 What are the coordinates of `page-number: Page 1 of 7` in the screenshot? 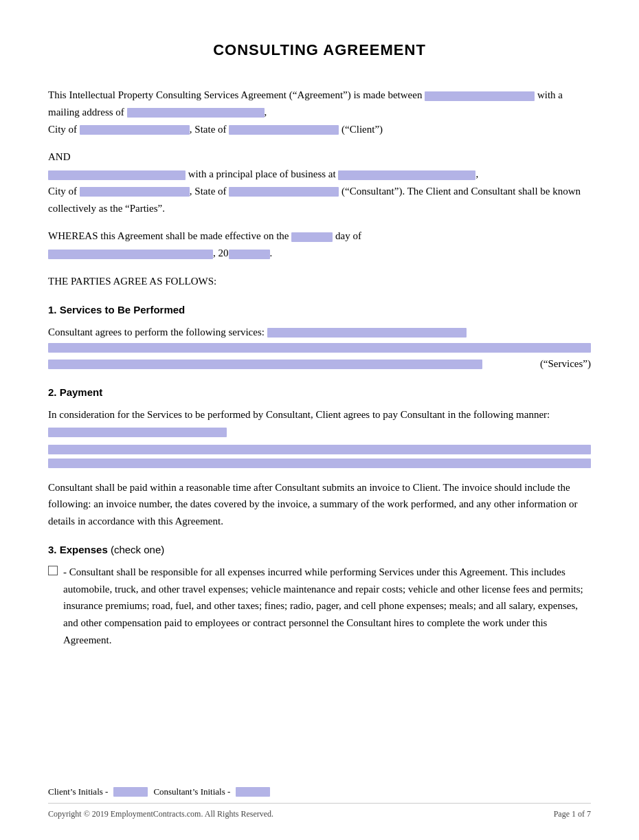 It's located at (572, 814).